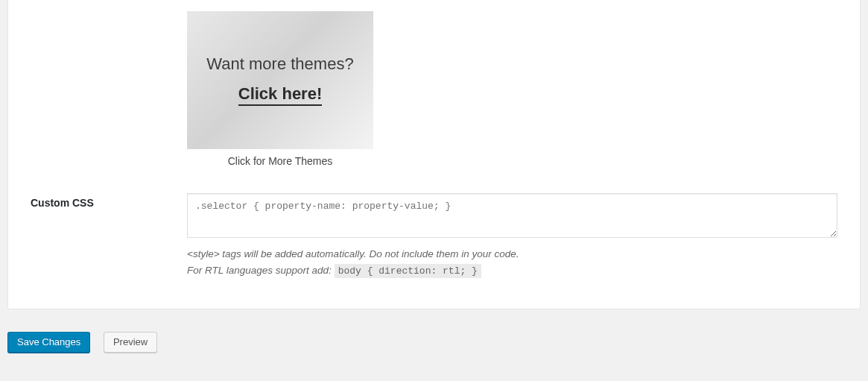 The width and height of the screenshot is (868, 381). Describe the element at coordinates (513, 215) in the screenshot. I see `custom-css-textarea` at that location.